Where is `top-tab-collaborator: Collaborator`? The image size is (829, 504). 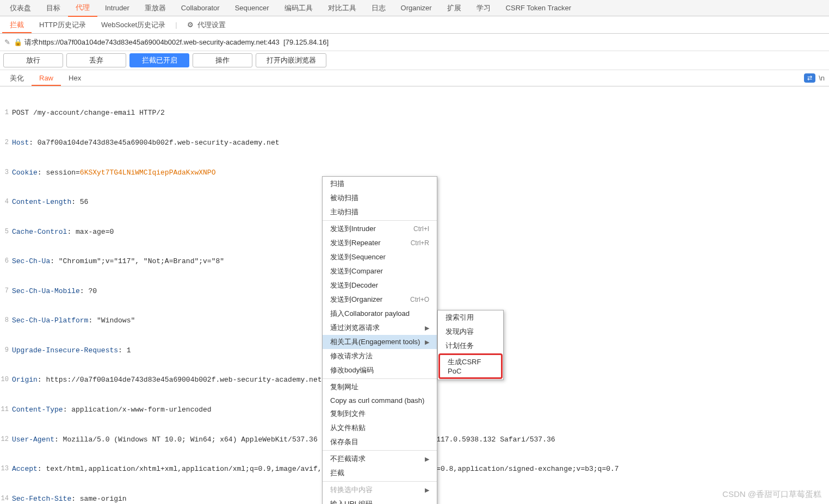
top-tab-collaborator: Collaborator is located at coordinates (200, 8).